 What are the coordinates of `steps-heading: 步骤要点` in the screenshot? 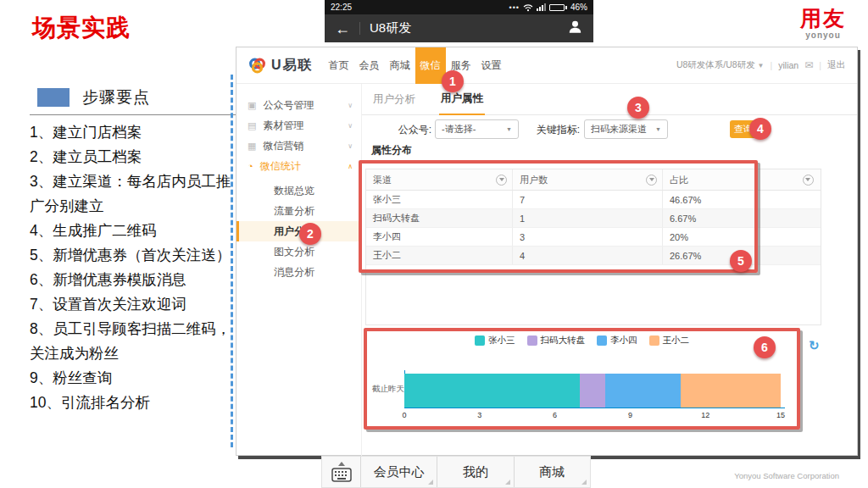 It's located at (116, 97).